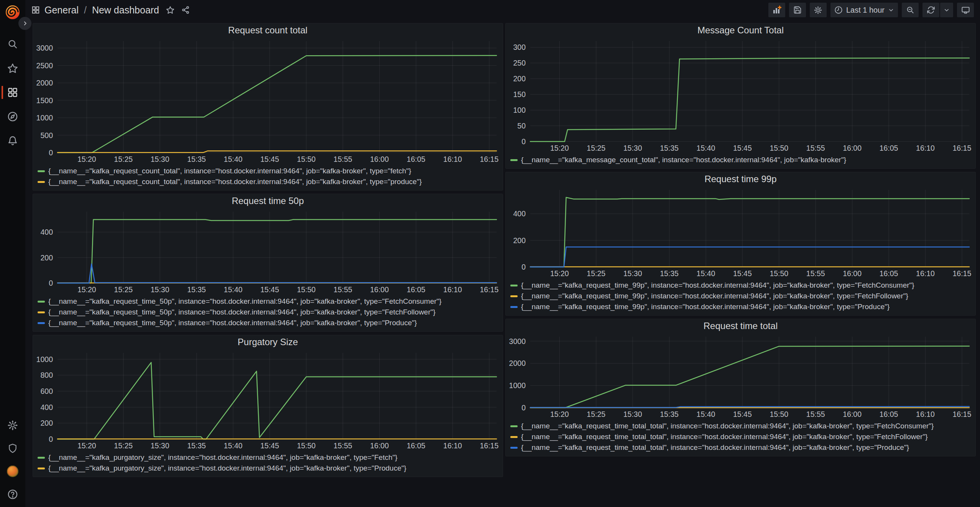 The height and width of the screenshot is (507, 980). Describe the element at coordinates (13, 92) in the screenshot. I see `sidebar-item-dashboards` at that location.